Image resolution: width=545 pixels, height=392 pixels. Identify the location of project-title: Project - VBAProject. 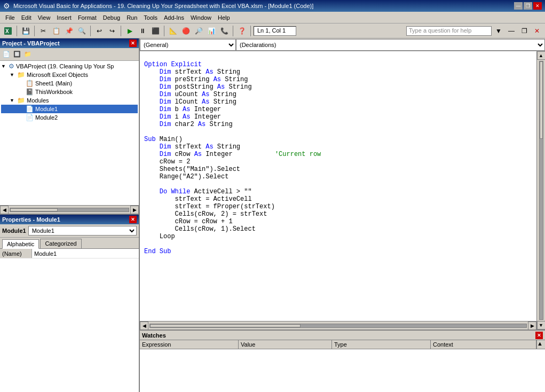
(31, 43).